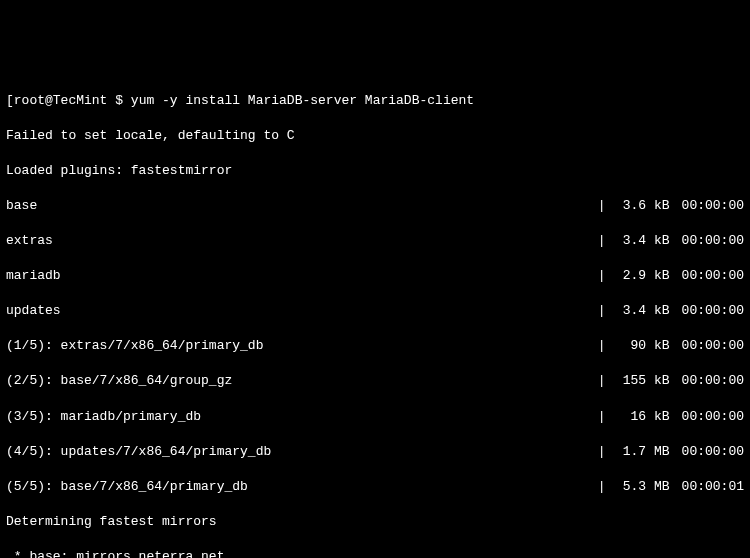 The width and height of the screenshot is (750, 558). Describe the element at coordinates (375, 206) in the screenshot. I see `repo-line: base|3.6 kB00:00:00` at that location.